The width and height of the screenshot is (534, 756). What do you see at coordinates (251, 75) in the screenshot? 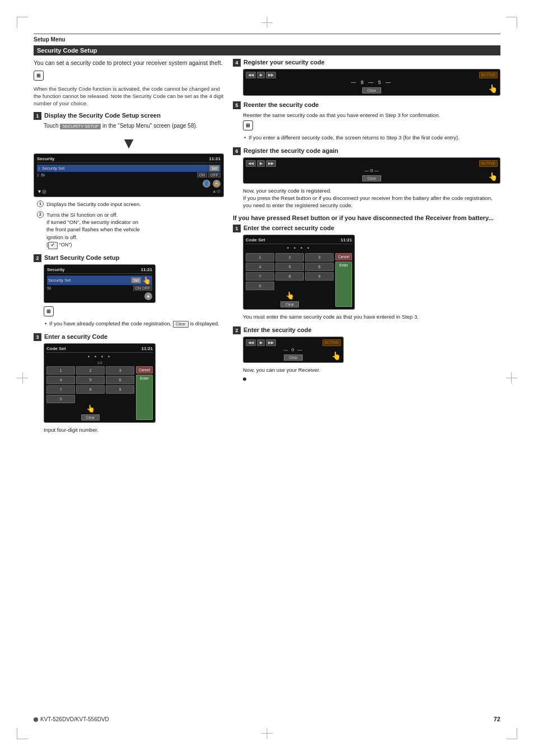
I see `s4-btn1: ◀◀` at bounding box center [251, 75].